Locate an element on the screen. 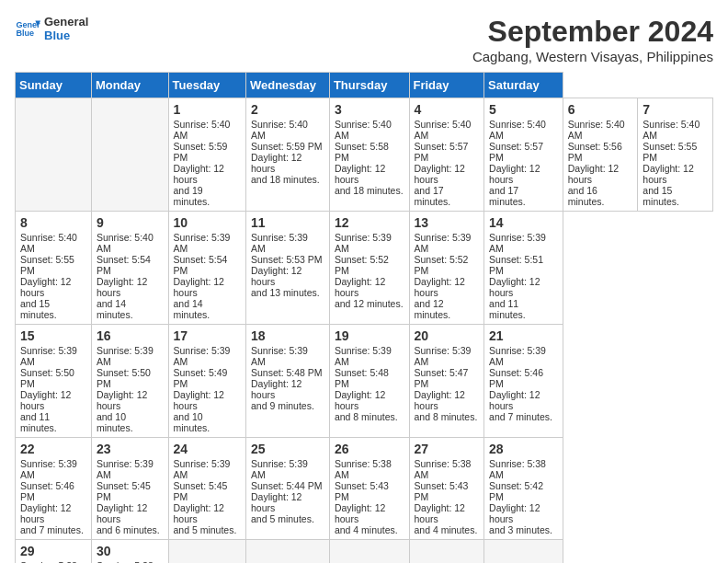 Image resolution: width=728 pixels, height=563 pixels. logo-line2: Blue is located at coordinates (66, 35).